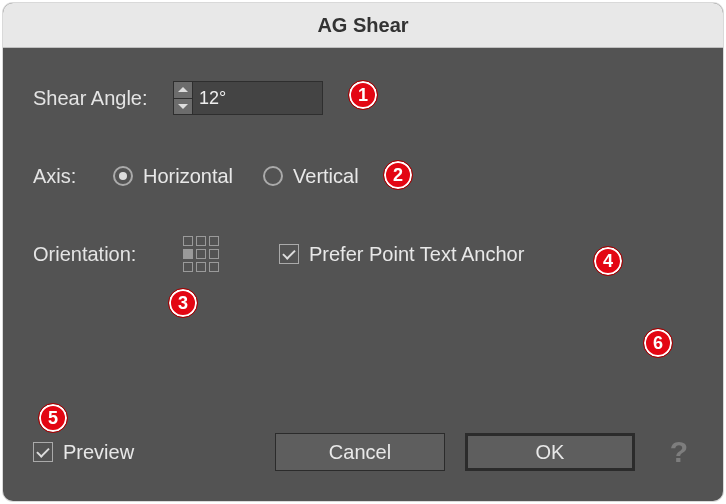  Describe the element at coordinates (183, 106) in the screenshot. I see `chevron-down-icon` at that location.